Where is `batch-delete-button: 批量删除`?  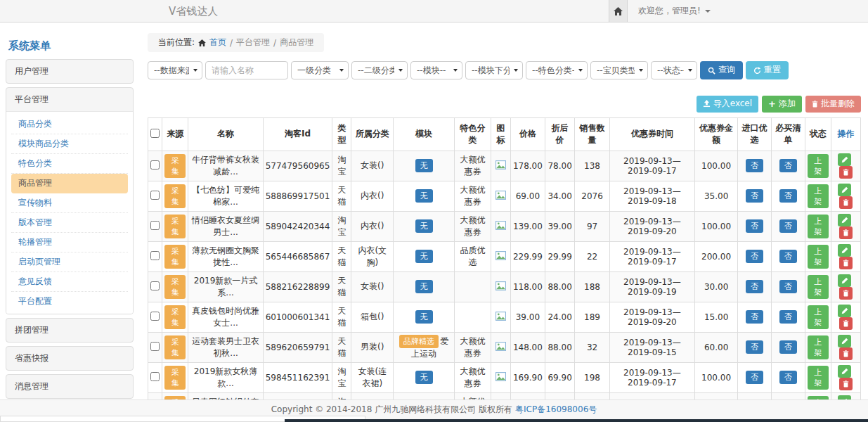
batch-delete-button: 批量删除 is located at coordinates (834, 104).